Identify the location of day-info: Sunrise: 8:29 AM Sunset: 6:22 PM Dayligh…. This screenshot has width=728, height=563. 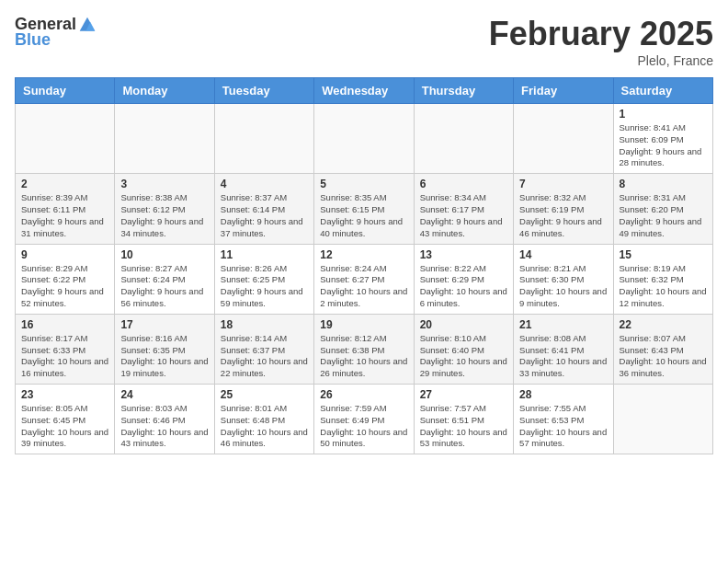
(64, 287).